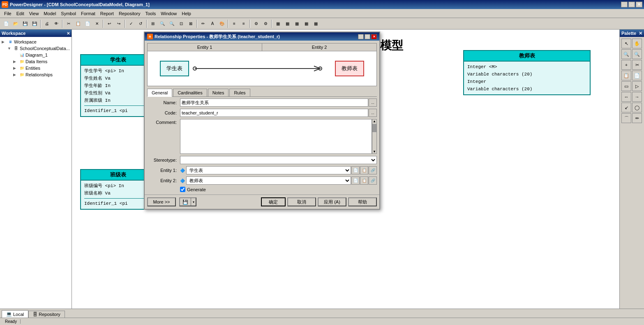  Describe the element at coordinates (637, 97) in the screenshot. I see `palette-assoc: →` at that location.